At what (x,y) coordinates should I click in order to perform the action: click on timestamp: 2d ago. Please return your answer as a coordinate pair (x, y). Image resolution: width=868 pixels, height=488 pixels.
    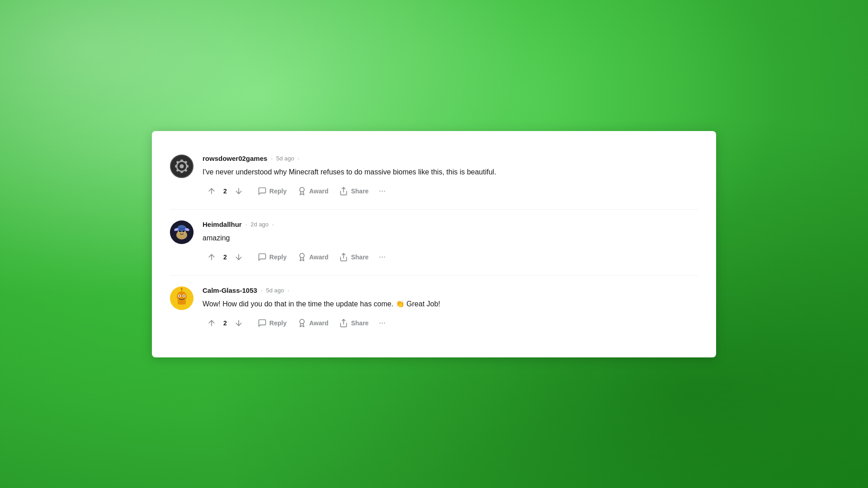
    Looking at the image, I should click on (259, 224).